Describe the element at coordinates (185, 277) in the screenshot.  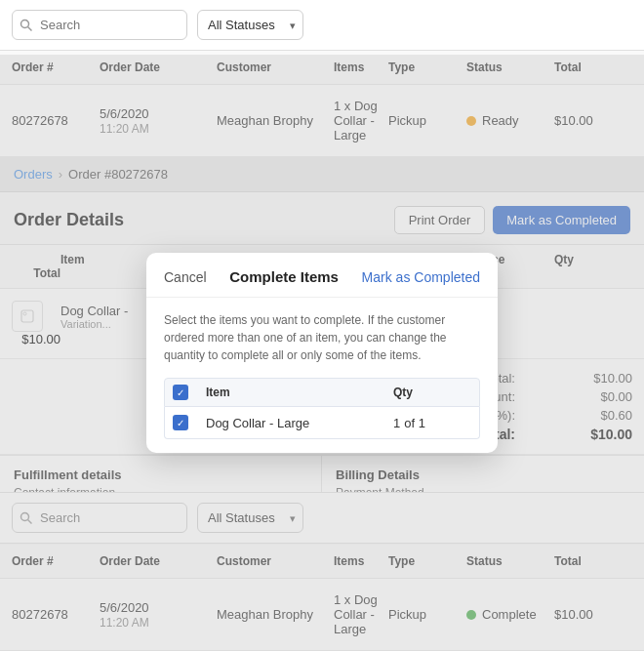
I see `modal-cancel-button: Cancel` at that location.